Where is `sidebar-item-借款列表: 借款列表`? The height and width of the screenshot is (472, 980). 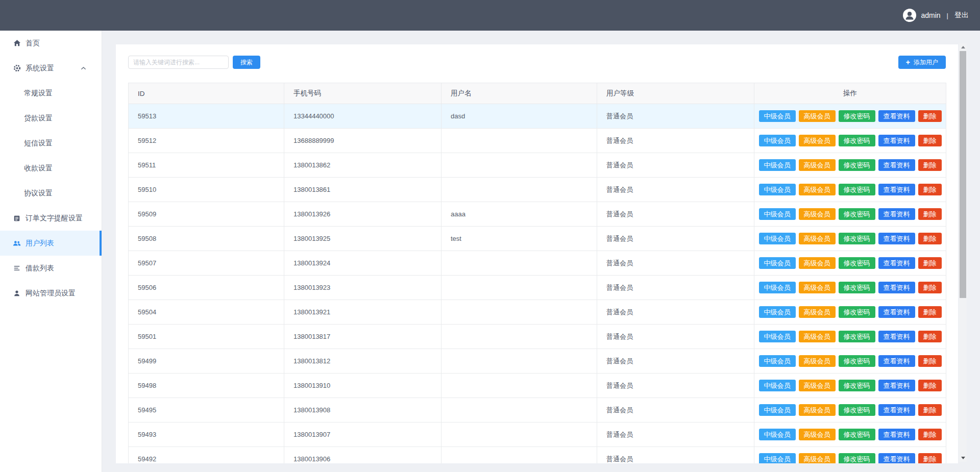
sidebar-item-借款列表: 借款列表 is located at coordinates (51, 268).